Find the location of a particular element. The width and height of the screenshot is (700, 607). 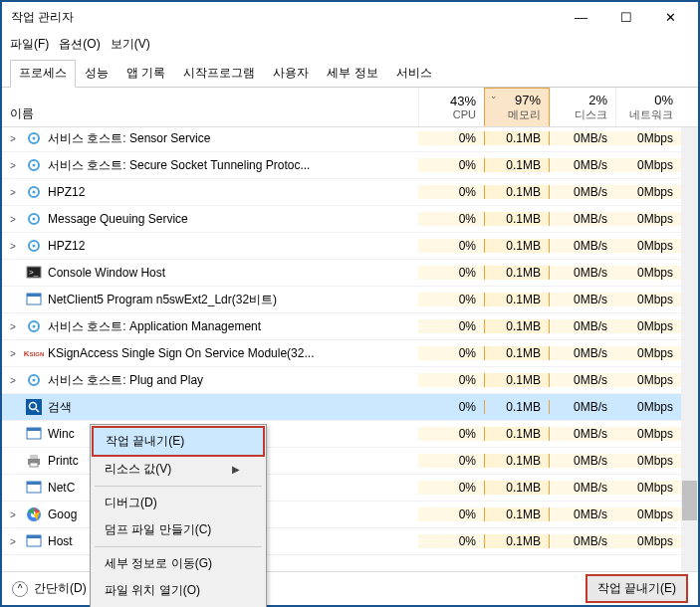

cpu-label: CPU is located at coordinates (464, 114).